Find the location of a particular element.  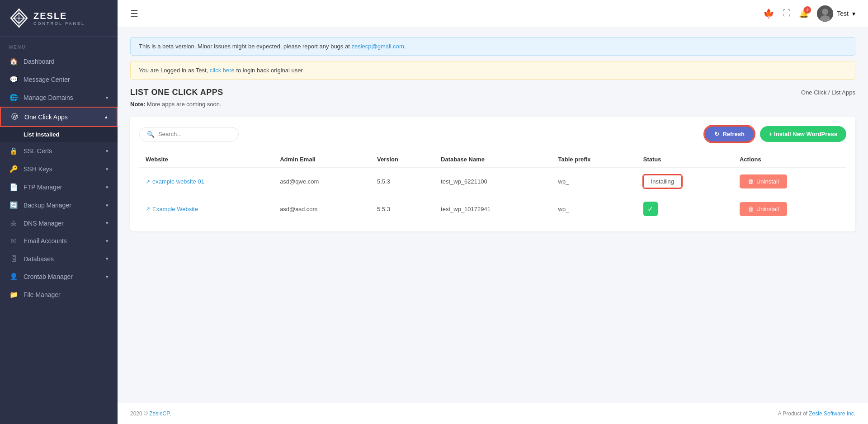

chevron-down-icon: ▾ is located at coordinates (107, 98).